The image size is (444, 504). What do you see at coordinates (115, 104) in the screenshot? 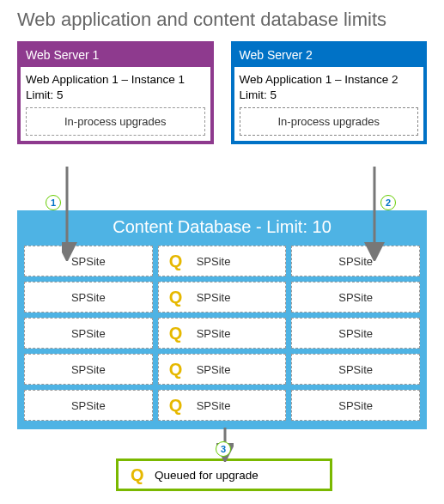
I see `server-body: Web Application 1 – Instance 1 Limit: 5 …` at bounding box center [115, 104].